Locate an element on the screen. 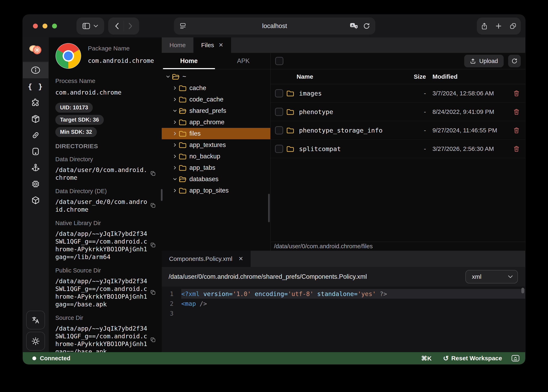 Image resolution: width=548 pixels, height=392 pixels. rail-item-device is located at coordinates (36, 152).